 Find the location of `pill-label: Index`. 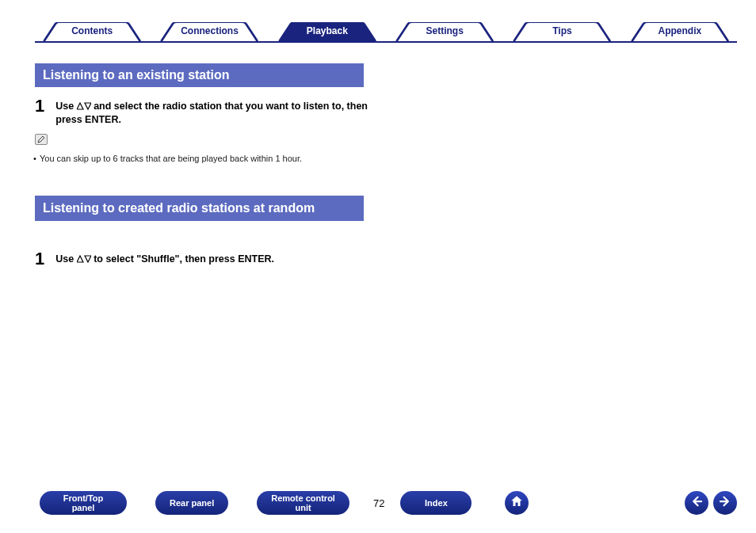

pill-label: Index is located at coordinates (436, 503).